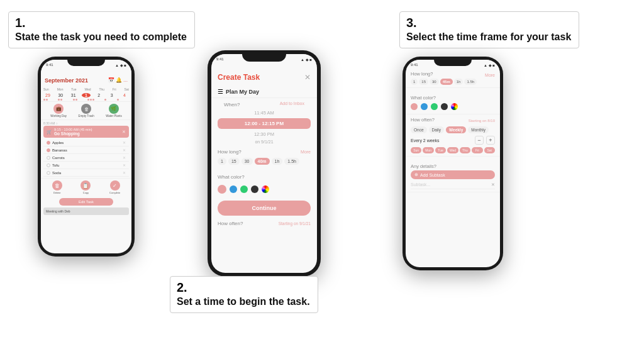 This screenshot has height=337, width=644. What do you see at coordinates (453, 101) in the screenshot?
I see `p3-color-section: What color?` at bounding box center [453, 101].